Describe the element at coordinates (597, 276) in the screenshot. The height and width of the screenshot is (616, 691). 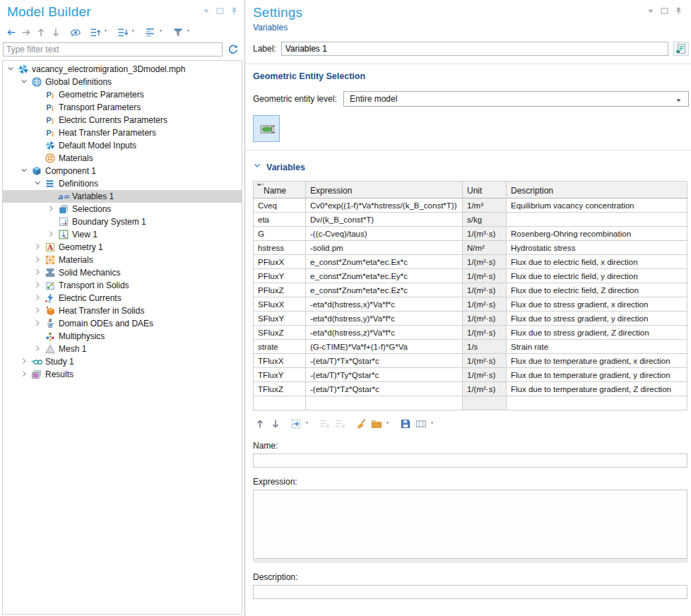
I see `cell-description: Flux due to electric field, y direction` at that location.